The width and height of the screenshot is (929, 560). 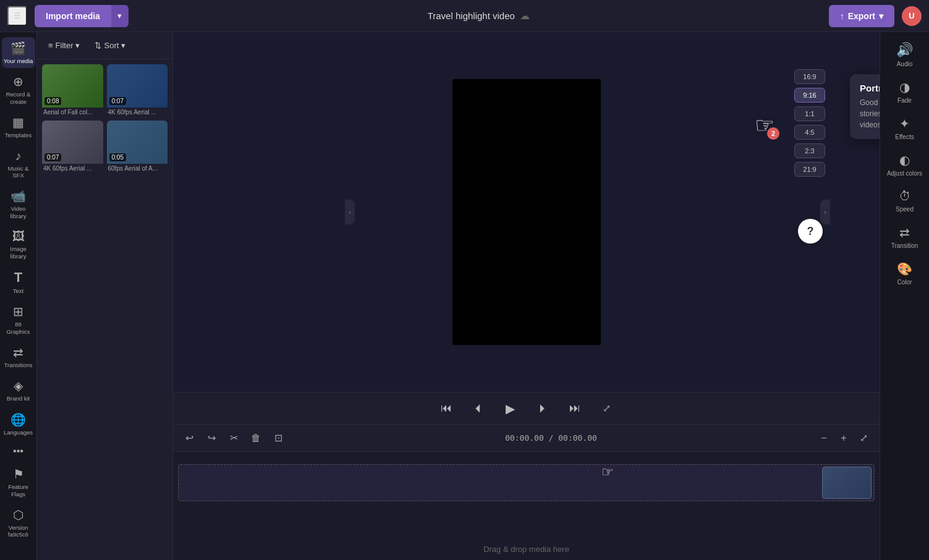 I want to click on media-grid: 0:08 Aerial of Fall col... 0:07 4K 60fps…, so click(x=105, y=119).